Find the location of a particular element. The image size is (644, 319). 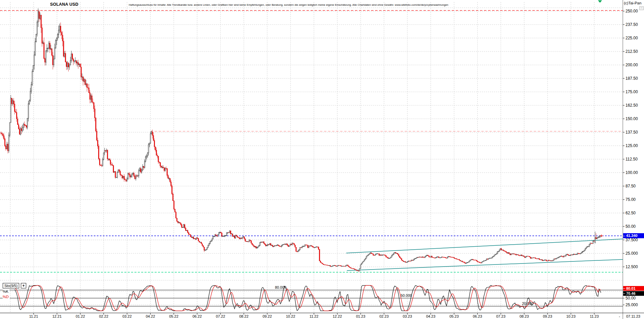

date-axis-label: 12.21 is located at coordinates (57, 316).